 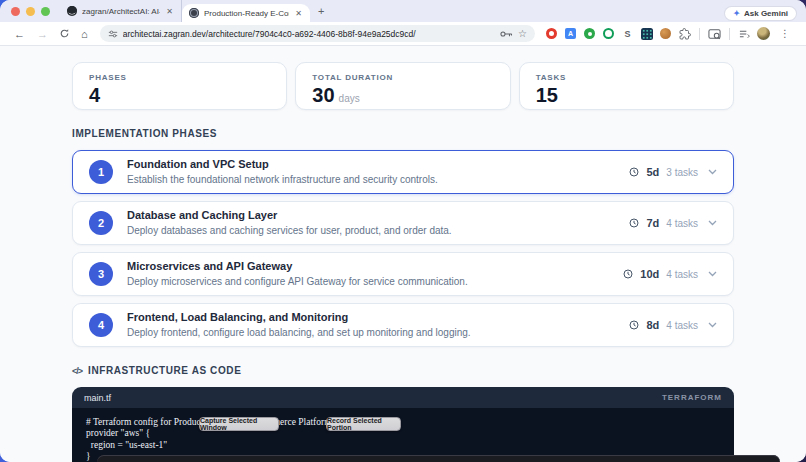 I want to click on forward-button: →, so click(x=42, y=34).